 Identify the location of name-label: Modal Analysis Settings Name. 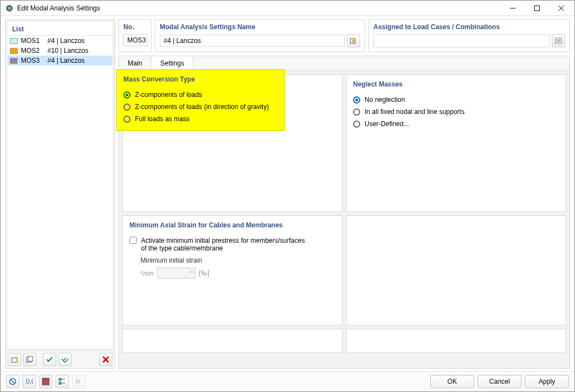
(260, 26).